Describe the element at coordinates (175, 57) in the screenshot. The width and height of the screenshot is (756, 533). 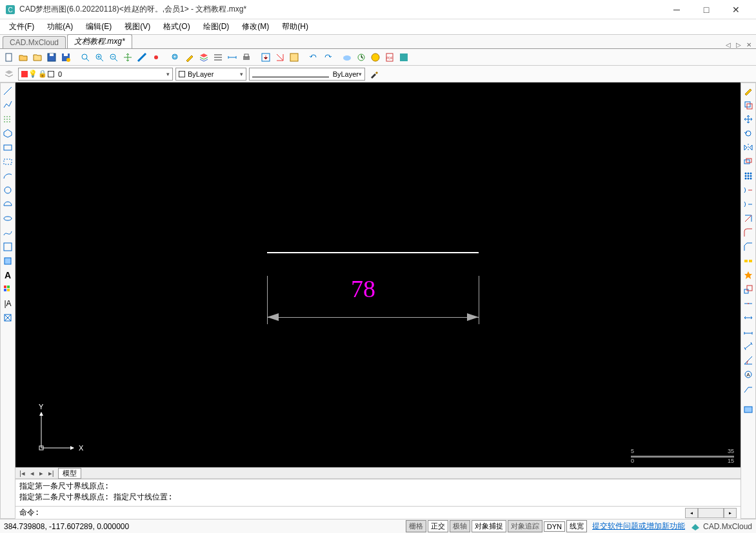
I see `zoom-window-icon` at that location.